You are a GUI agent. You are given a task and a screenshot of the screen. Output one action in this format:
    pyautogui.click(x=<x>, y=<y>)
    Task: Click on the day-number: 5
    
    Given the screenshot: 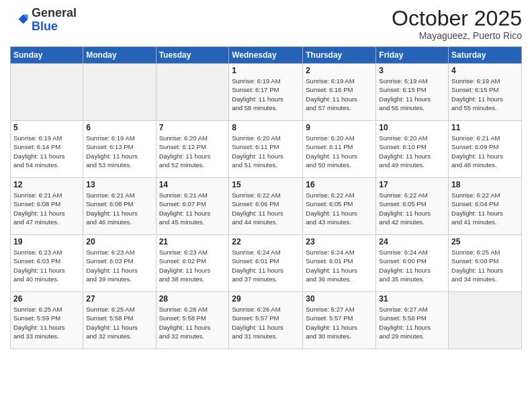 What is the action you would take?
    pyautogui.click(x=47, y=128)
    